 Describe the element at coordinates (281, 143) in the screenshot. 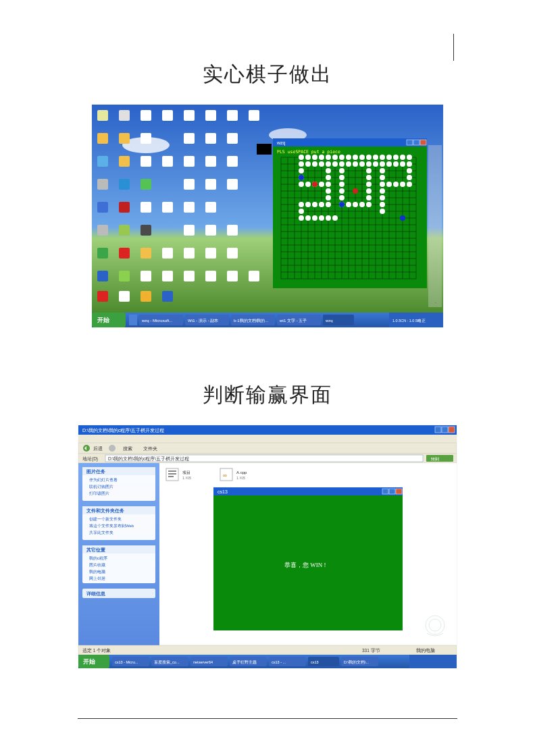

I see `game-window-title: wzq` at that location.